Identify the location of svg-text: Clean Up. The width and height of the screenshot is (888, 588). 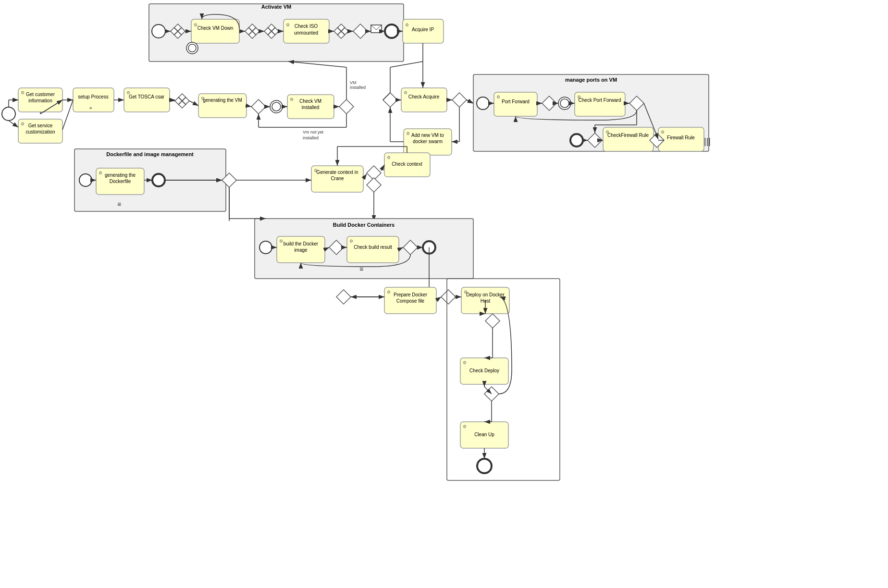
(484, 434).